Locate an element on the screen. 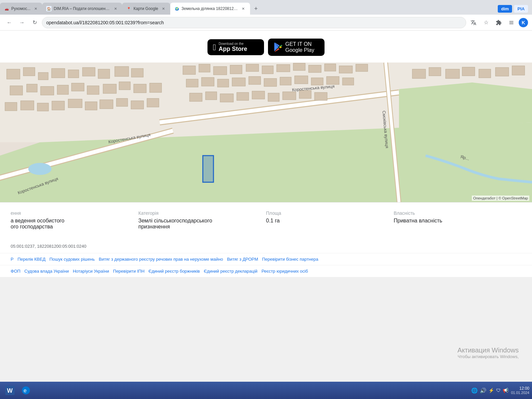 Image resolution: width=532 pixels, height=399 pixels. forward-button: → is located at coordinates (22, 23).